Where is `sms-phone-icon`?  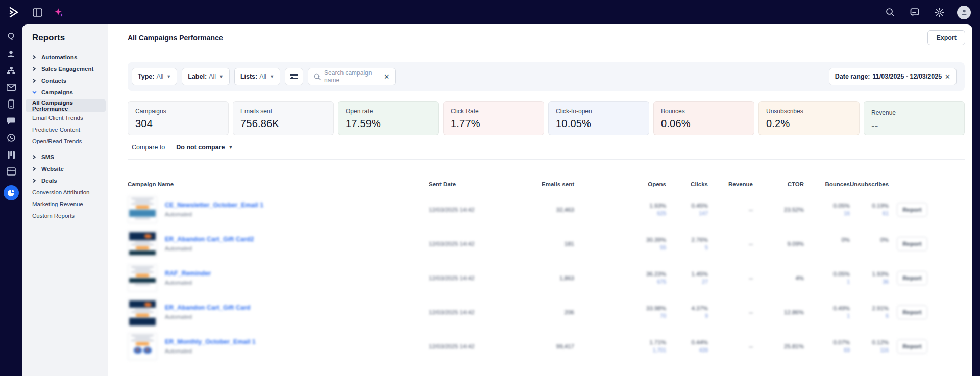 sms-phone-icon is located at coordinates (11, 104).